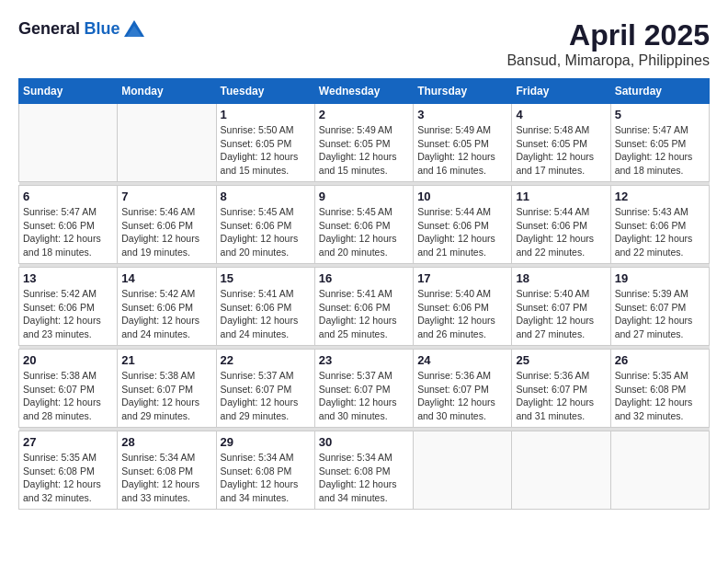 This screenshot has width=728, height=563. What do you see at coordinates (364, 144) in the screenshot?
I see `calendar-week-row-1: 1Sunrise: 5:50 AM Sunset: 6:05 PM Daylig…` at bounding box center [364, 144].